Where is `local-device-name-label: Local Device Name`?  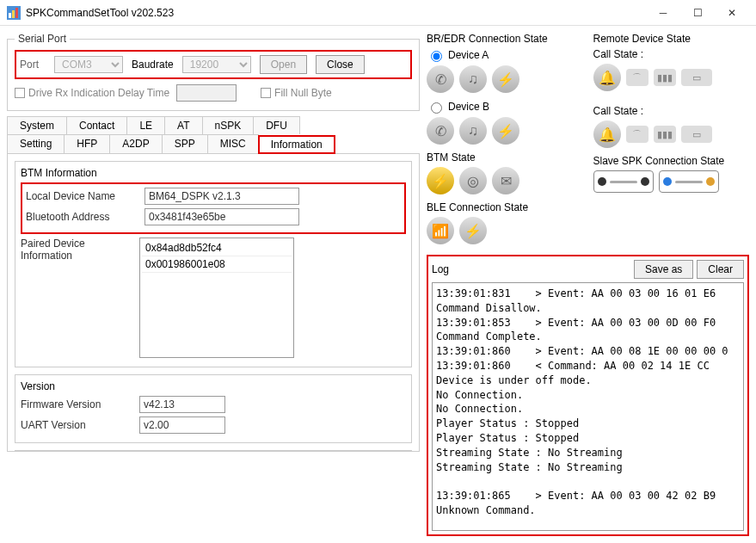
local-device-name-label: Local Device Name is located at coordinates (82, 196).